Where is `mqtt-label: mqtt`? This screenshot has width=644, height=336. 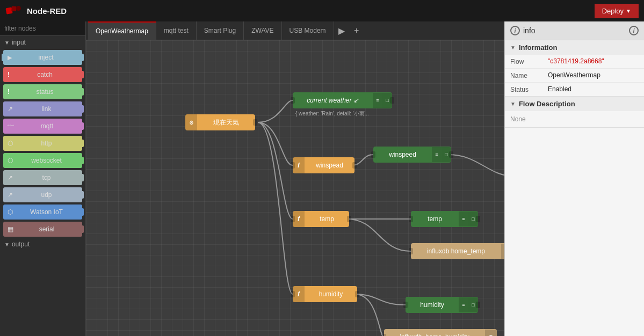
mqtt-label: mqtt is located at coordinates (47, 126).